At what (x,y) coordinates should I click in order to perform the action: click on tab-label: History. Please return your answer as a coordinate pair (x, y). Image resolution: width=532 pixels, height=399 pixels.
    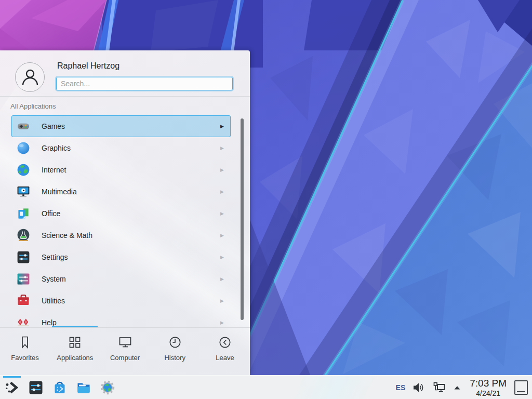
    Looking at the image, I should click on (175, 357).